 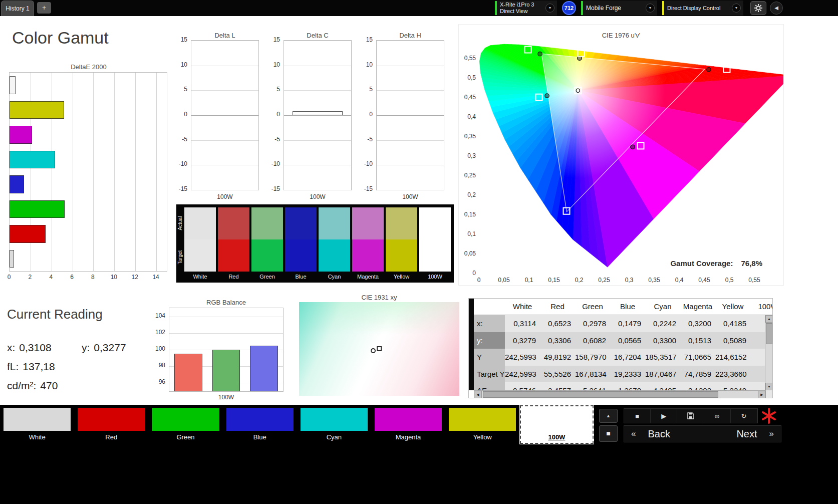 What do you see at coordinates (315, 243) in the screenshot?
I see `actual-target-swatch-strip: Actual Target WhiteRedGreenBlueCyanMagen…` at bounding box center [315, 243].